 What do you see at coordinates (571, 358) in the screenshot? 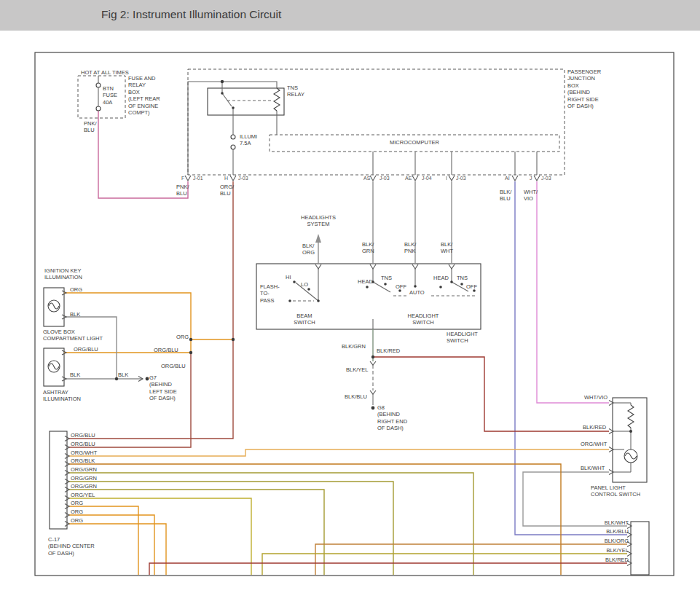
I see `wire-blkblu-ai` at bounding box center [571, 358].